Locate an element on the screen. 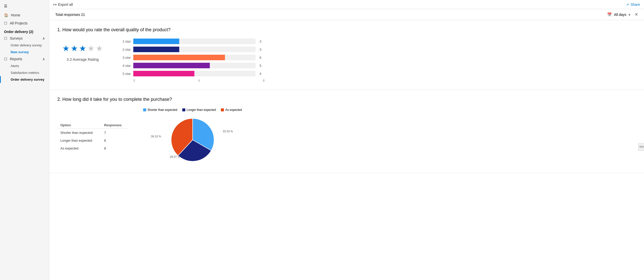 This screenshot has height=280, width=644. option-label: Shorter than expected is located at coordinates (79, 133).